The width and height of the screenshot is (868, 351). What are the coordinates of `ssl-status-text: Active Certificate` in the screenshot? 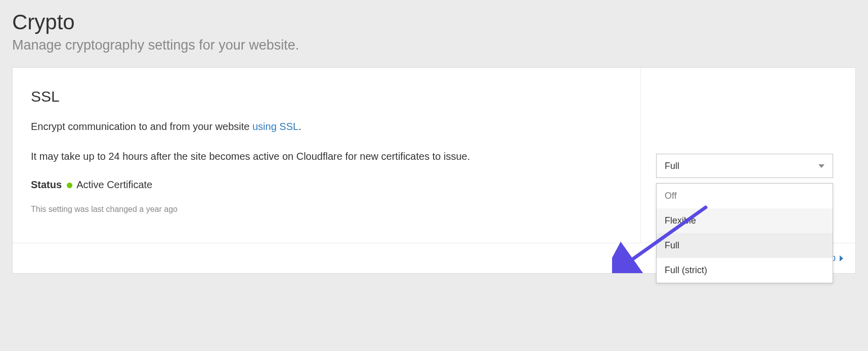 It's located at (114, 185).